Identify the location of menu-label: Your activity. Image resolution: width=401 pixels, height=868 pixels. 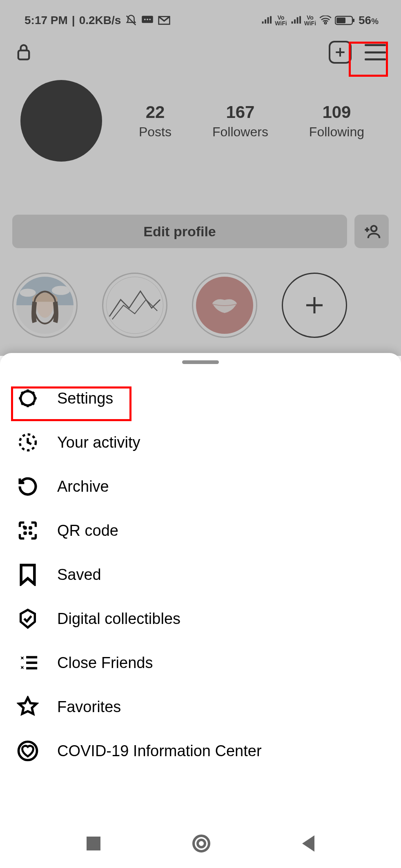
(99, 442).